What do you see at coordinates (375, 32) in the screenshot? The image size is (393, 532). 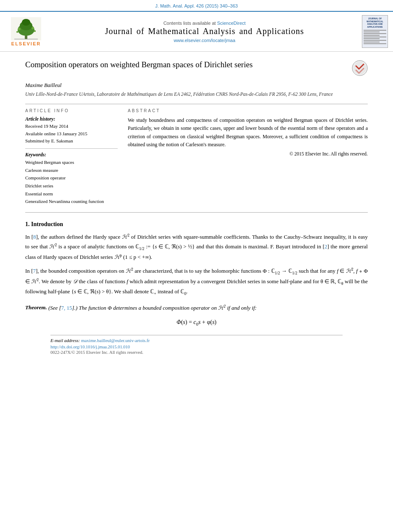 I see `journal-thumbnail: Journal ofMathematicalAnalysis andApplic…` at bounding box center [375, 32].